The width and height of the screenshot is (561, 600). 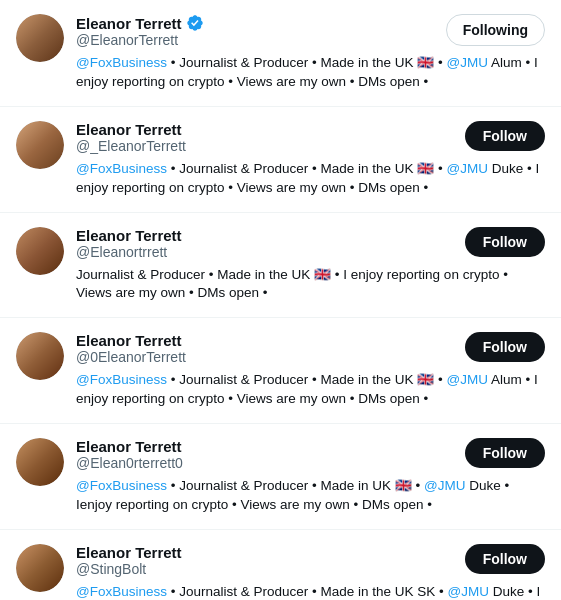 What do you see at coordinates (266, 456) in the screenshot?
I see `name-handle-block: Eleanor Terrett @Elean0rterrett0` at bounding box center [266, 456].